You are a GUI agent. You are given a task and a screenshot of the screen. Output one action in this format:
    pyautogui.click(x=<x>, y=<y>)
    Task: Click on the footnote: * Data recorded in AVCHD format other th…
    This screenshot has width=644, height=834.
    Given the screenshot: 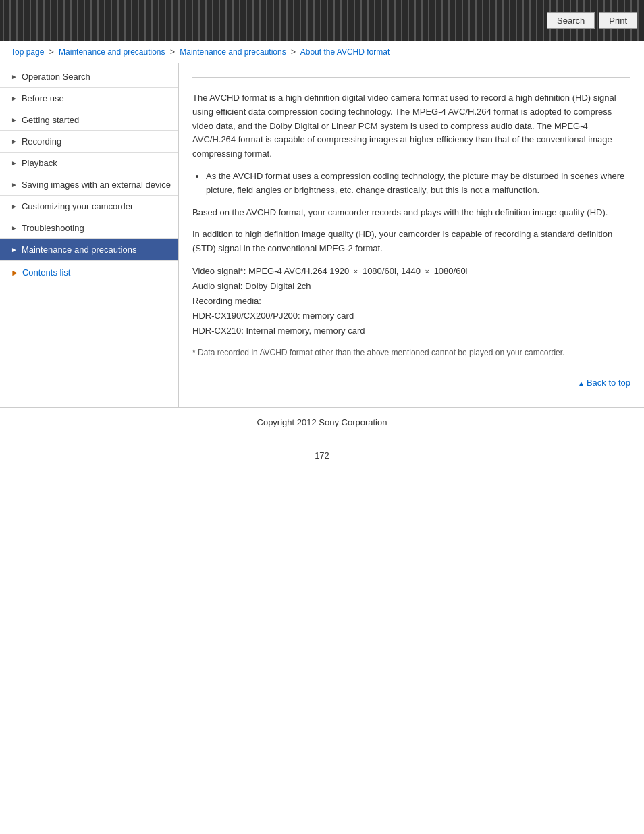 What is the action you would take?
    pyautogui.click(x=412, y=353)
    